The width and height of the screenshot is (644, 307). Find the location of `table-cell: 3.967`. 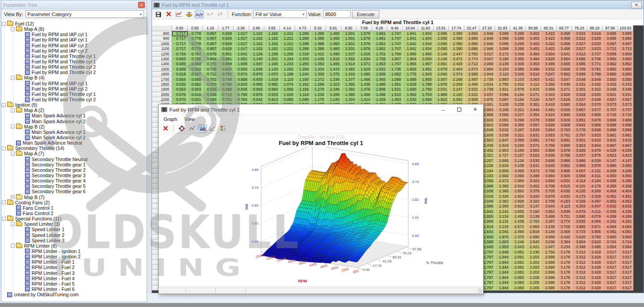

table-cell: 3.967 is located at coordinates (611, 145).